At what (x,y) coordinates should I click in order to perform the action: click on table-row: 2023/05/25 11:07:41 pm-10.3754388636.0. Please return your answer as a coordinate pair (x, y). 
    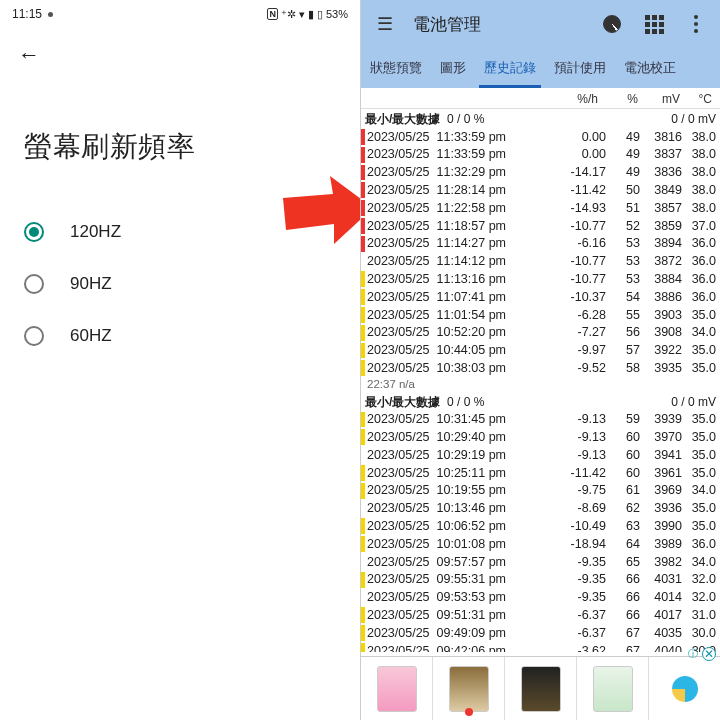
    Looking at the image, I should click on (540, 297).